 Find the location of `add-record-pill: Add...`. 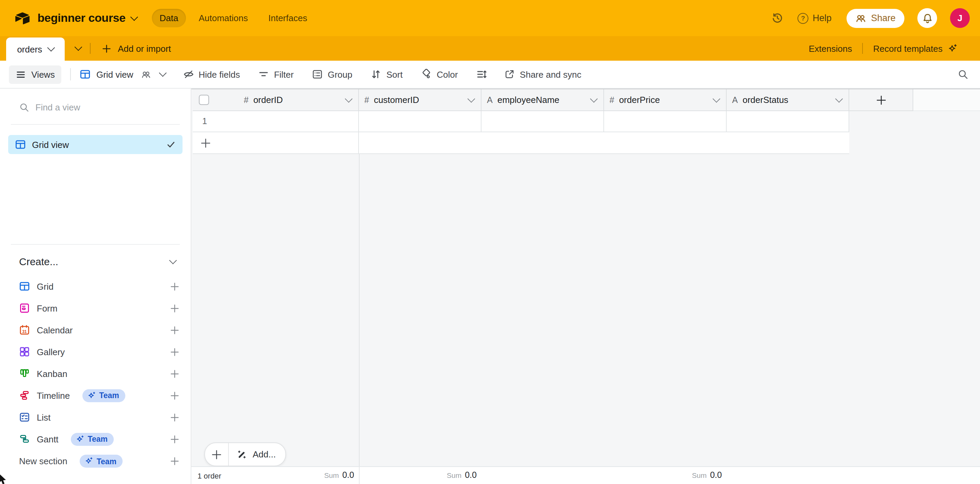

add-record-pill: Add... is located at coordinates (245, 454).